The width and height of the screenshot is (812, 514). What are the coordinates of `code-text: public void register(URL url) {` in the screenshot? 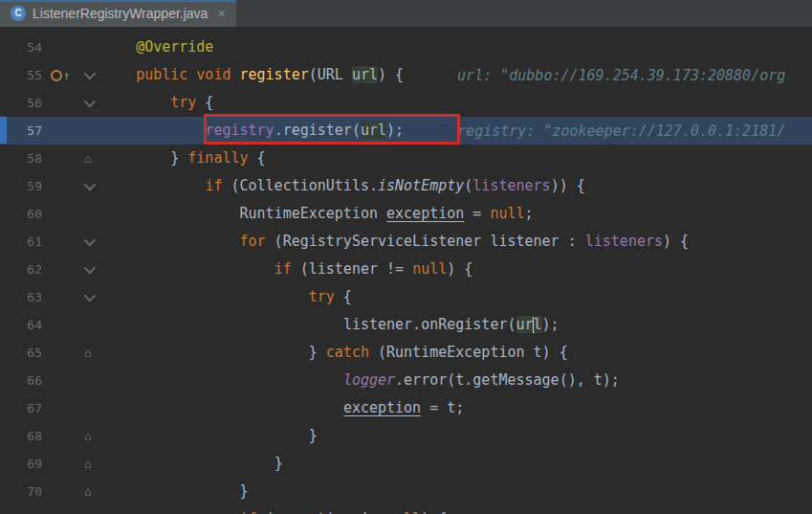 It's located at (252, 75).